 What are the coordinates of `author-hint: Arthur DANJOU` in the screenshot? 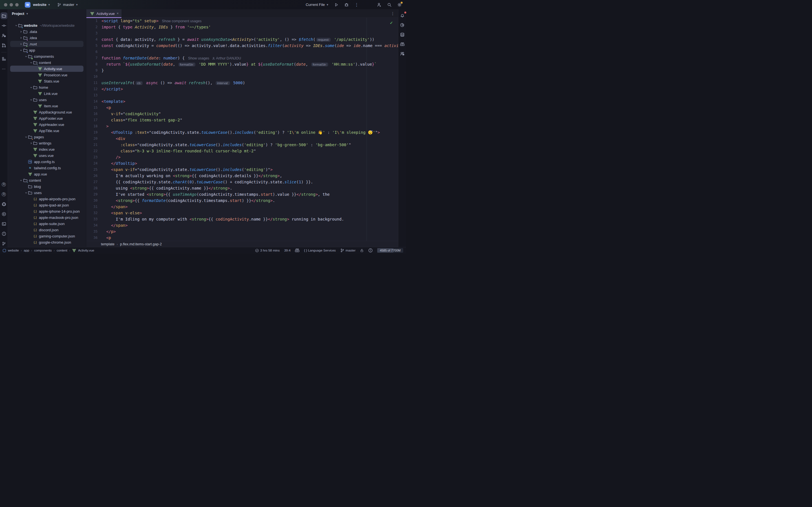 It's located at (226, 58).